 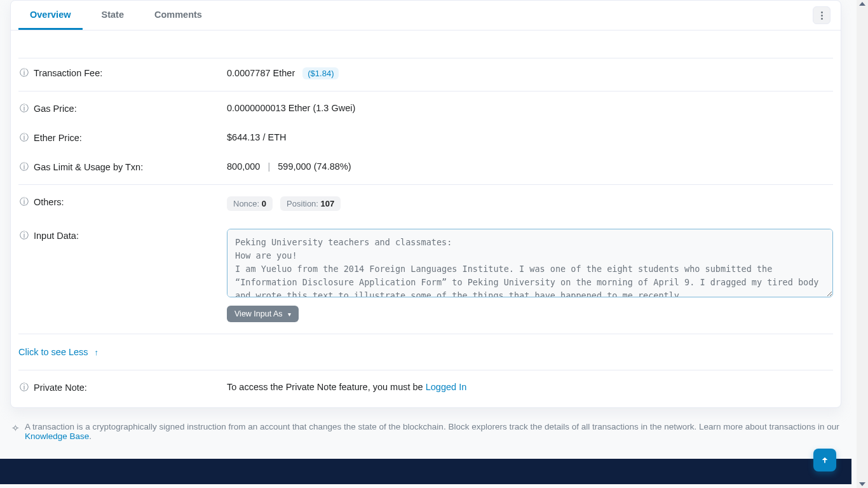 What do you see at coordinates (825, 460) in the screenshot?
I see `scroll-to-top-button` at bounding box center [825, 460].